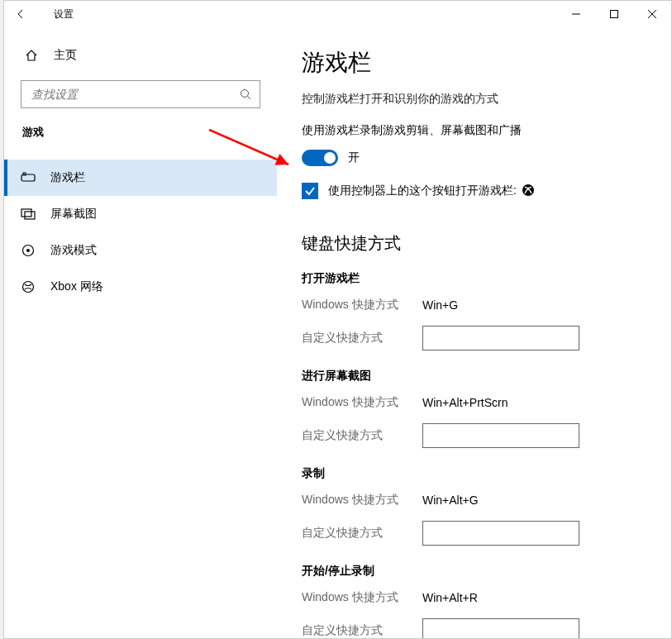 Image resolution: width=672 pixels, height=639 pixels. I want to click on back-button, so click(21, 14).